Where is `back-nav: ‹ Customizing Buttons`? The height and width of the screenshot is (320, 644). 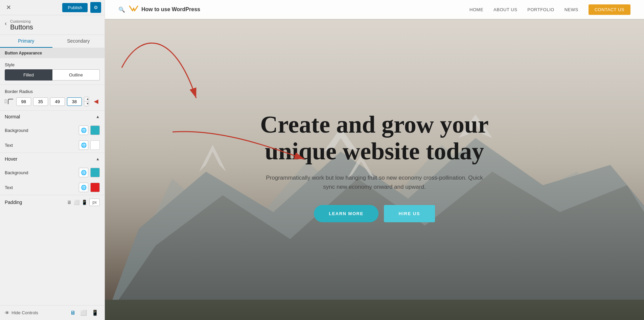
back-nav: ‹ Customizing Buttons is located at coordinates (52, 25).